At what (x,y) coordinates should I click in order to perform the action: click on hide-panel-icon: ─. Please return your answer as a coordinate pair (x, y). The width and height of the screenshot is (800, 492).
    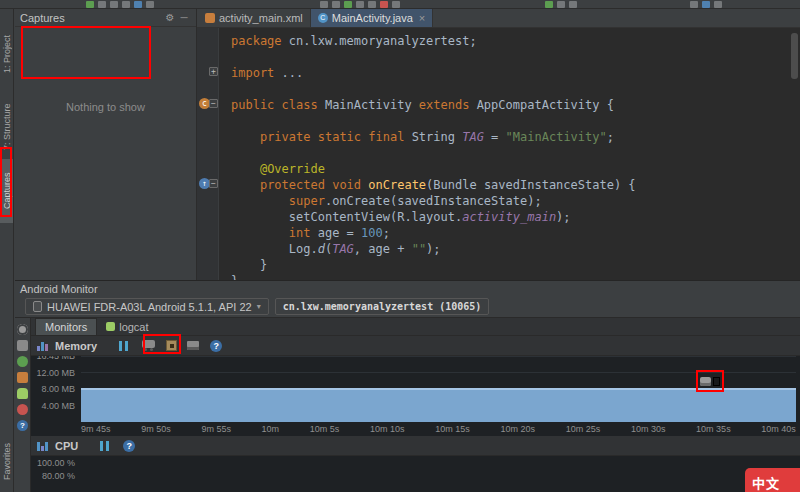
    Looking at the image, I should click on (184, 18).